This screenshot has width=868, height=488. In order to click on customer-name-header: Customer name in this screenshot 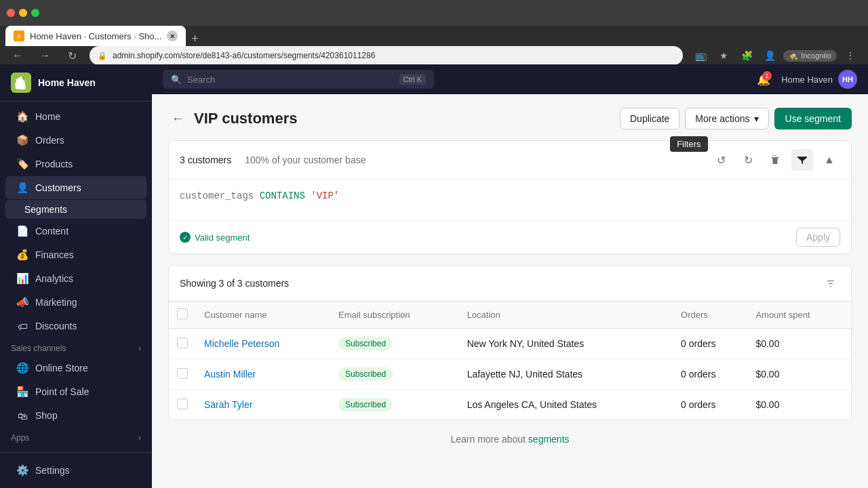, I will do `click(263, 315)`.